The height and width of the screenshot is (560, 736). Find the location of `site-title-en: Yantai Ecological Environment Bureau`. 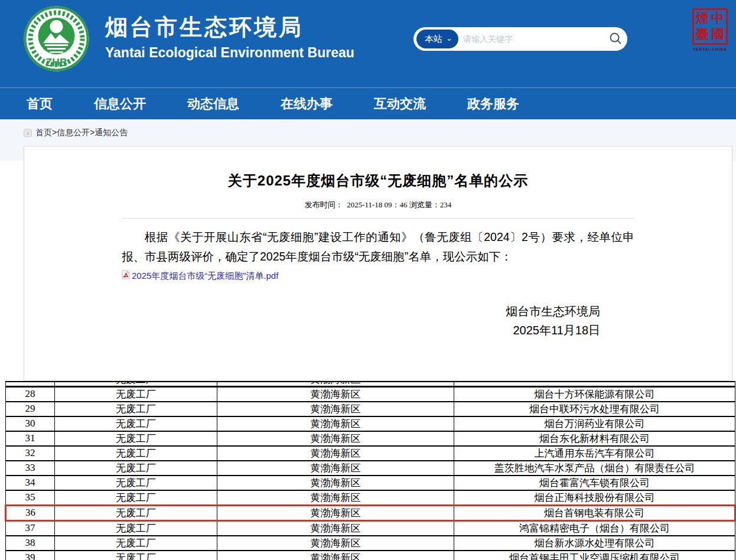

site-title-en: Yantai Ecological Environment Bureau is located at coordinates (230, 53).